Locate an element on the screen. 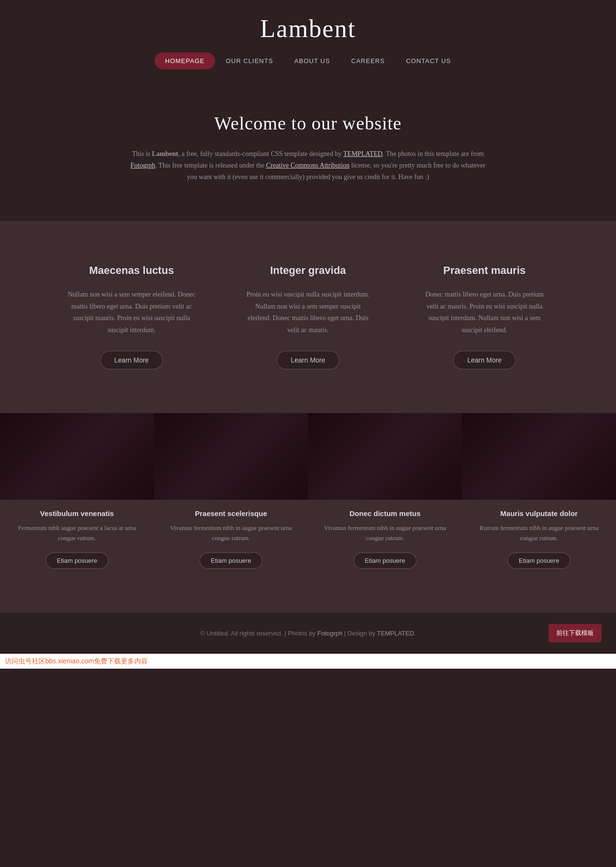 Image resolution: width=616 pixels, height=867 pixels. feature-3-body: Donec mattis libero eget urna. Duis pret… is located at coordinates (484, 312).